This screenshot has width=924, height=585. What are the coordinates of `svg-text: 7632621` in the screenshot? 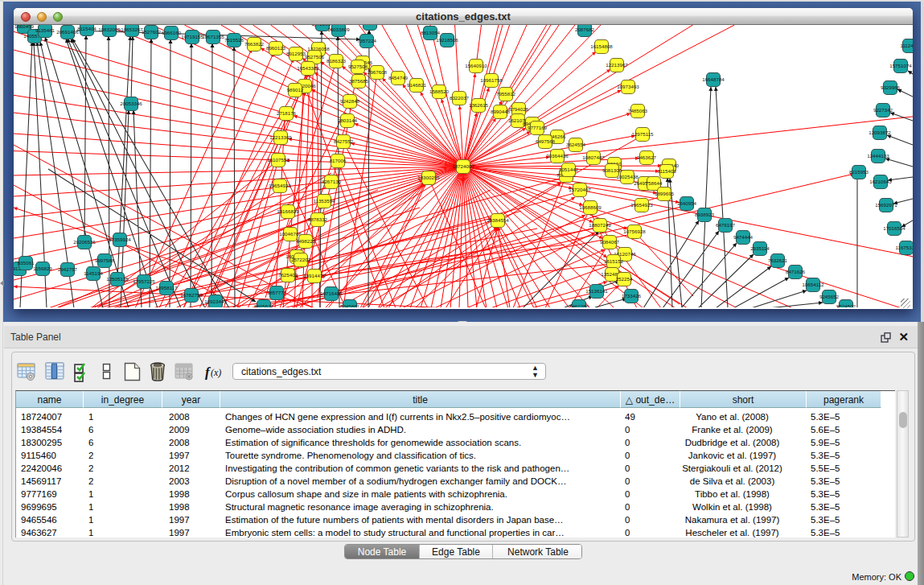 It's located at (778, 261).